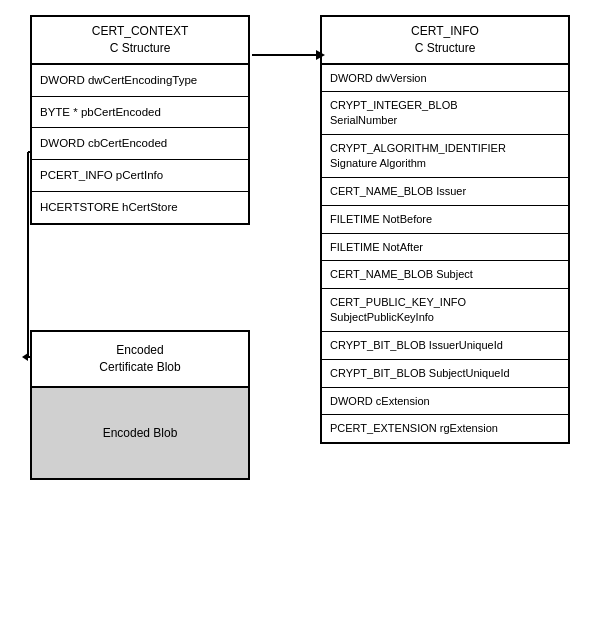 The height and width of the screenshot is (630, 600). Describe the element at coordinates (445, 192) in the screenshot. I see `cert-info-row-3: CERT_NAME_BLOB Issuer` at that location.